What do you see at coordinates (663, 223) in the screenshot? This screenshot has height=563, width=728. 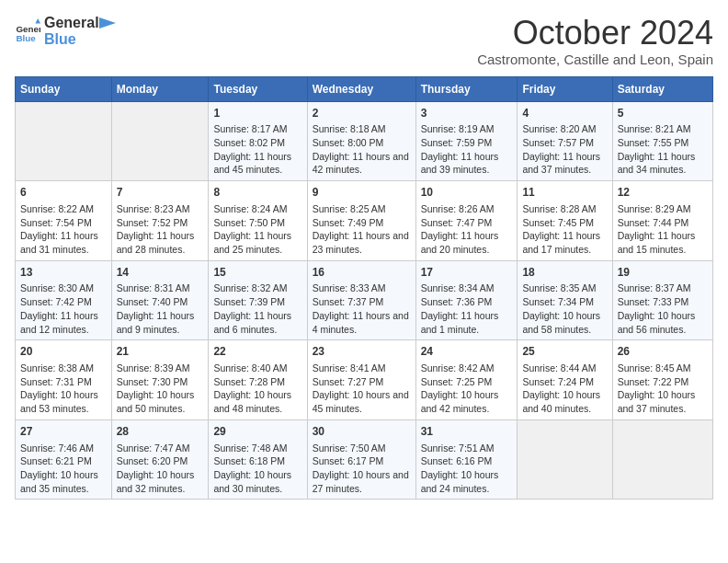 I see `cell-content-line: Sunset: 7:44 PM` at bounding box center [663, 223].